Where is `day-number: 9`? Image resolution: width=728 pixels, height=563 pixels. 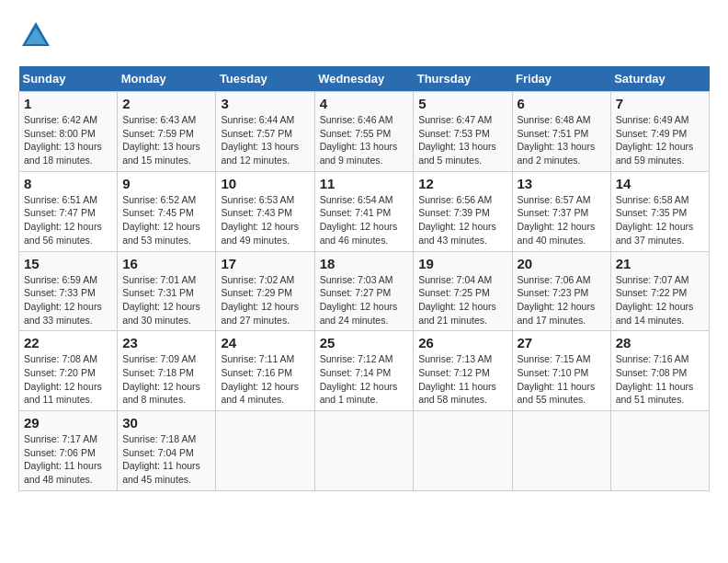 day-number: 9 is located at coordinates (166, 184).